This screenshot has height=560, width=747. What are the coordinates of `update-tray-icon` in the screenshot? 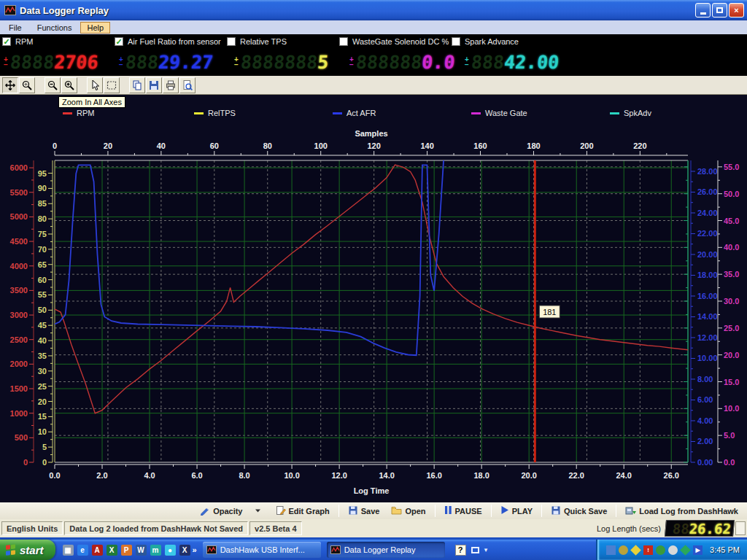 It's located at (661, 550).